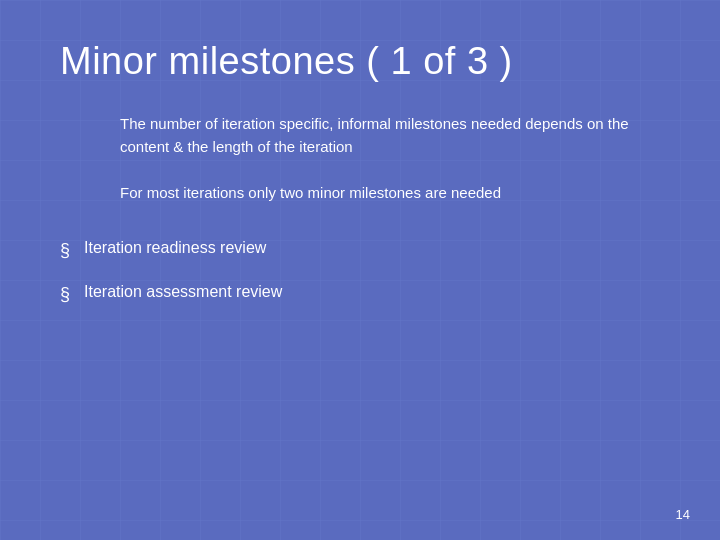 This screenshot has height=540, width=720. What do you see at coordinates (360, 283) in the screenshot?
I see `bullet-list: §Iteration readiness review§Iteration as…` at bounding box center [360, 283].